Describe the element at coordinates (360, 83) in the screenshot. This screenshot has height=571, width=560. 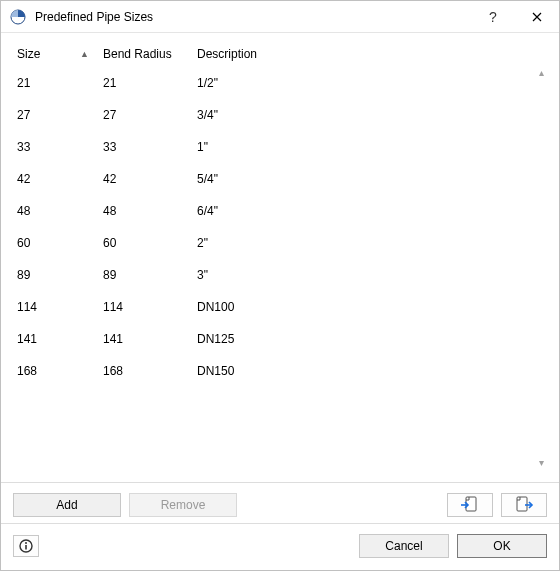
I see `cell-description: 1/2"` at that location.